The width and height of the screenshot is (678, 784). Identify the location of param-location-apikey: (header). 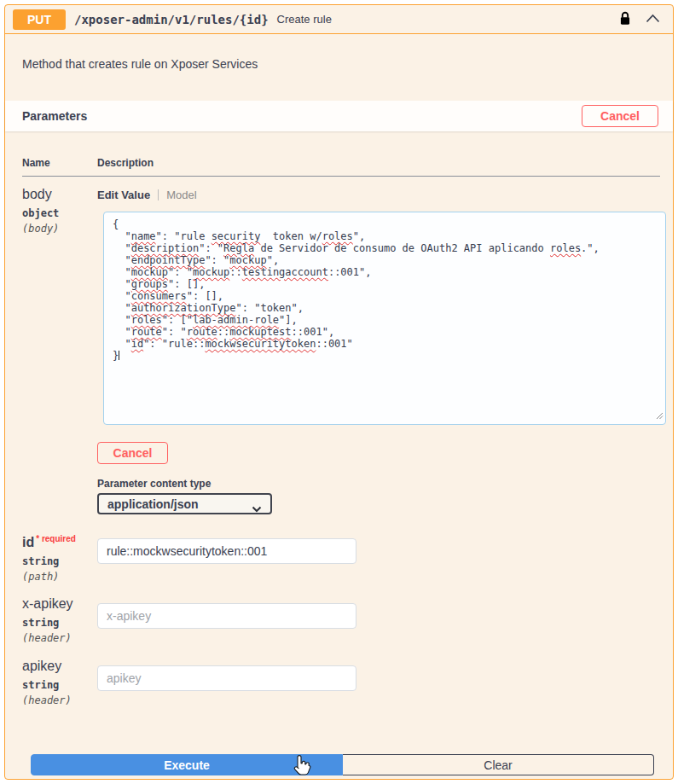
(60, 700).